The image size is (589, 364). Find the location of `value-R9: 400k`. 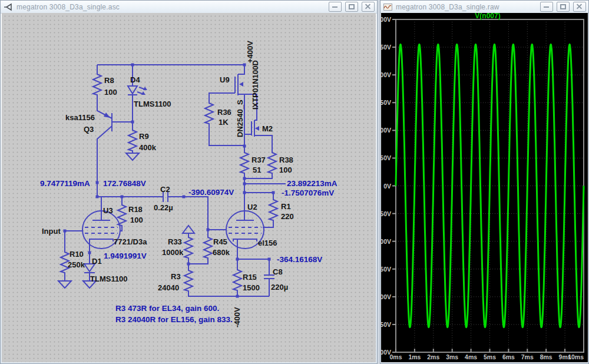

value-R9: 400k is located at coordinates (148, 147).